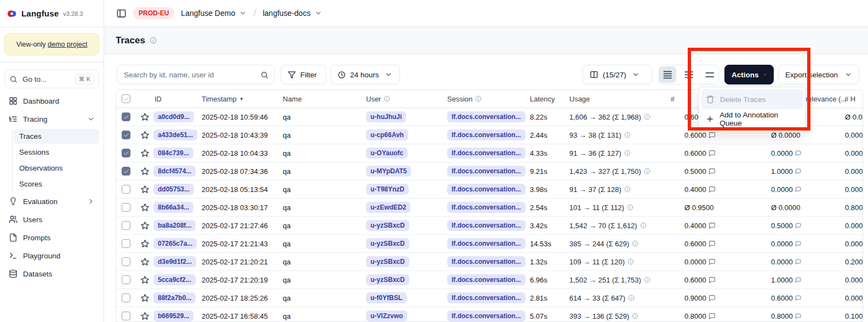 Image resolution: width=868 pixels, height=322 pixels. What do you see at coordinates (752, 99) in the screenshot?
I see `menu-item-delete-traces: Delete Traces` at bounding box center [752, 99].